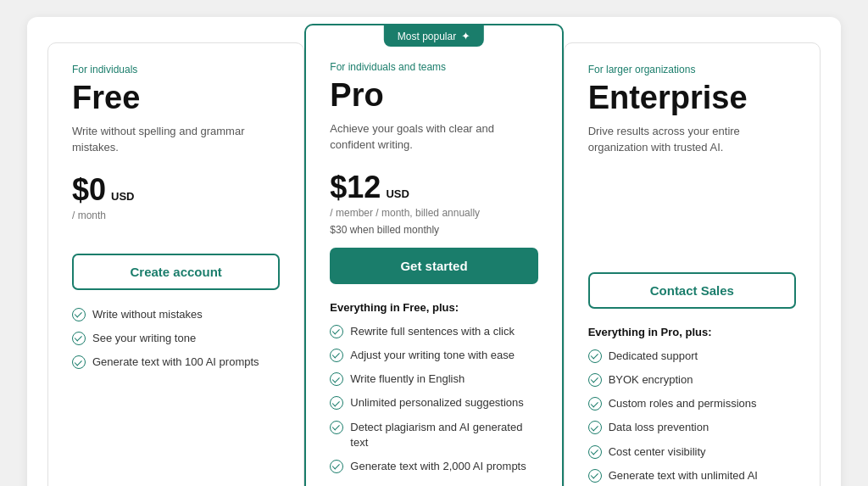 The width and height of the screenshot is (868, 486). Describe the element at coordinates (434, 466) in the screenshot. I see `list-item: Generate text with 2,000 AI prompts` at that location.